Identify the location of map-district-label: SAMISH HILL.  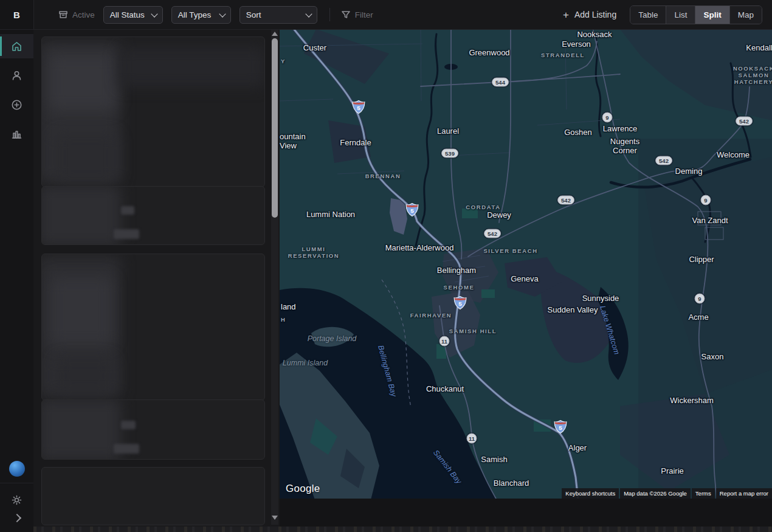
(473, 331).